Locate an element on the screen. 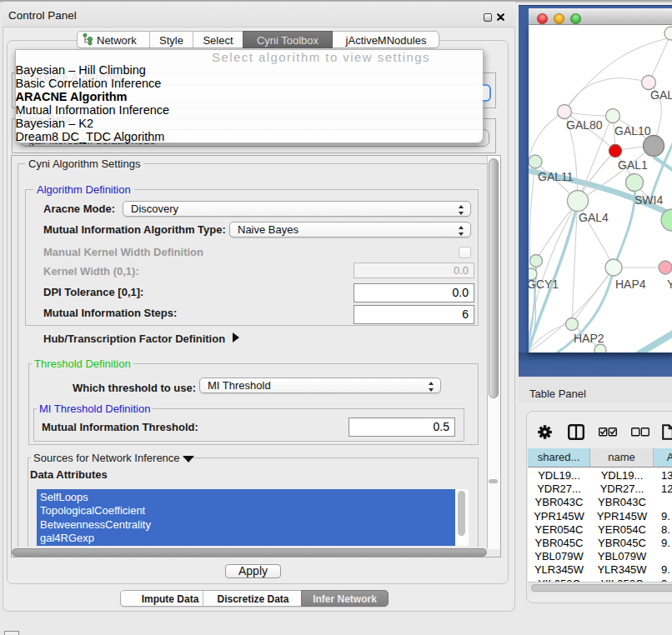 The width and height of the screenshot is (672, 635). svg-text: GAL80 is located at coordinates (584, 125).